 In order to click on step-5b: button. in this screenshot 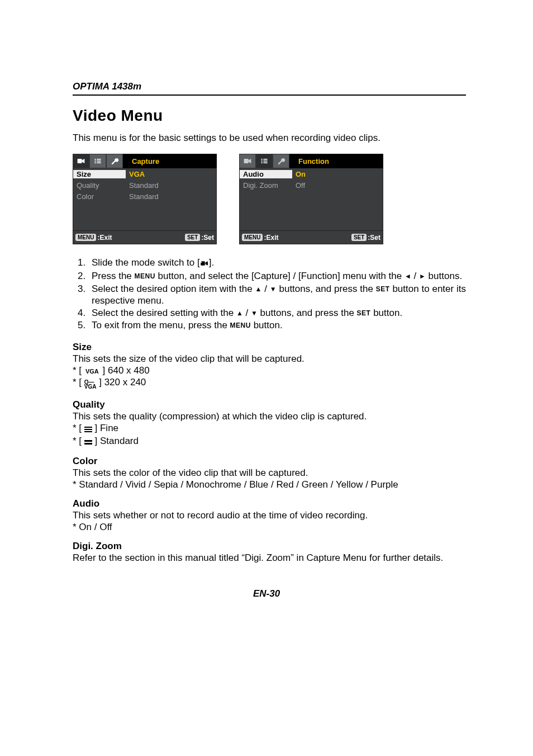, I will do `click(267, 325)`.